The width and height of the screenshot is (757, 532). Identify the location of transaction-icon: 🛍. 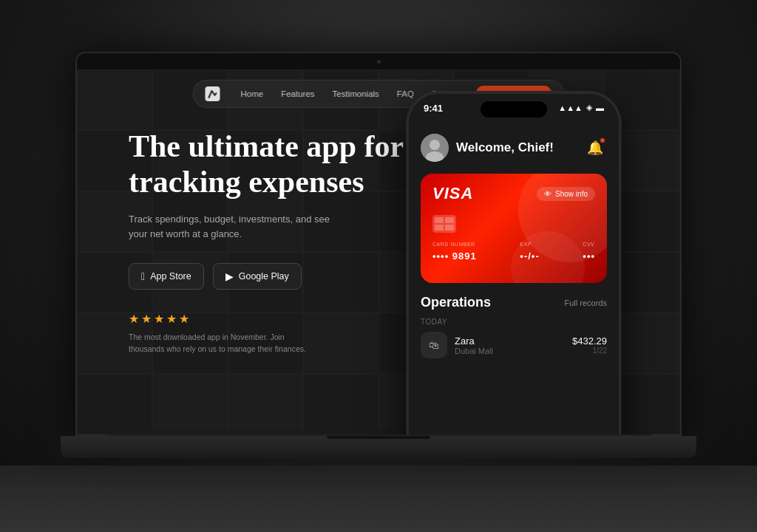
(434, 345).